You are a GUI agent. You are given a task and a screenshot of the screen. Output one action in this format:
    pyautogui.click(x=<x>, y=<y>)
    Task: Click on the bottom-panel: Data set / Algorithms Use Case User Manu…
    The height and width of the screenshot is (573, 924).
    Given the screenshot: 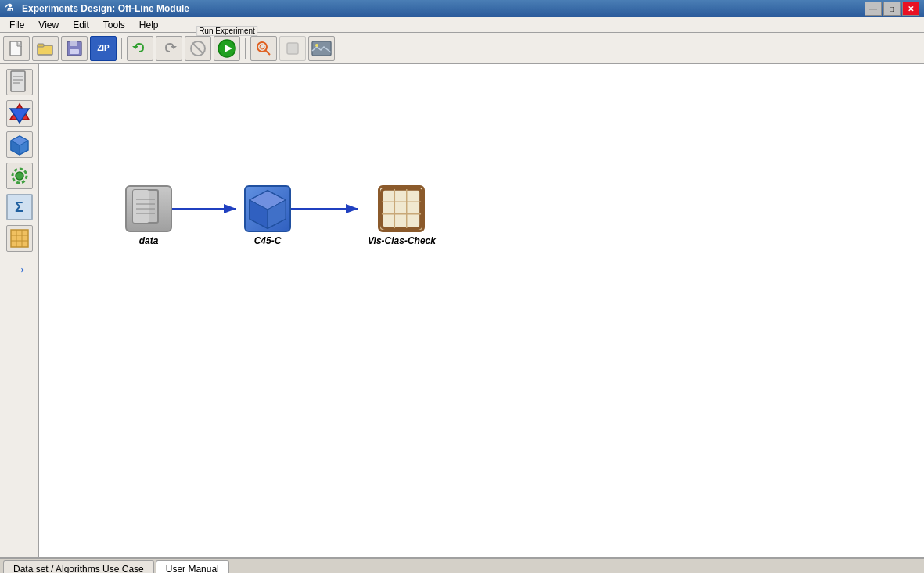 What is the action you would take?
    pyautogui.click(x=462, y=565)
    